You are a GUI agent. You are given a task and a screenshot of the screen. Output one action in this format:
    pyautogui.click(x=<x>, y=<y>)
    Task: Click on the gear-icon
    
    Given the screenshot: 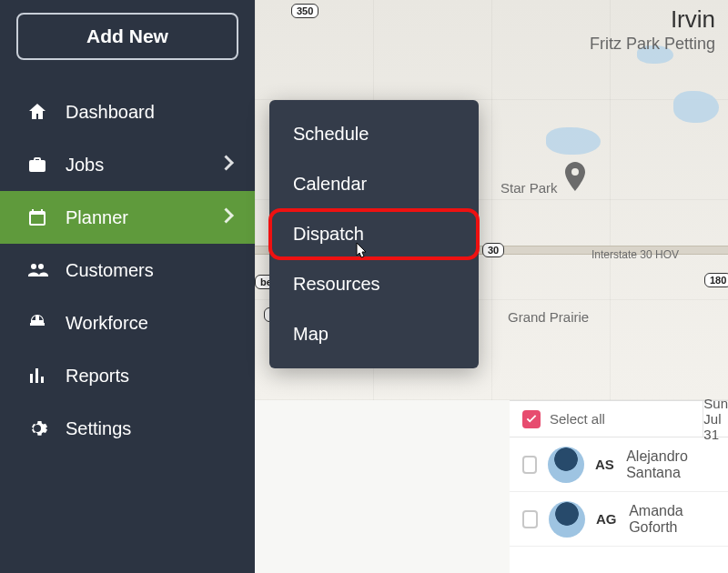 What is the action you would take?
    pyautogui.click(x=37, y=428)
    